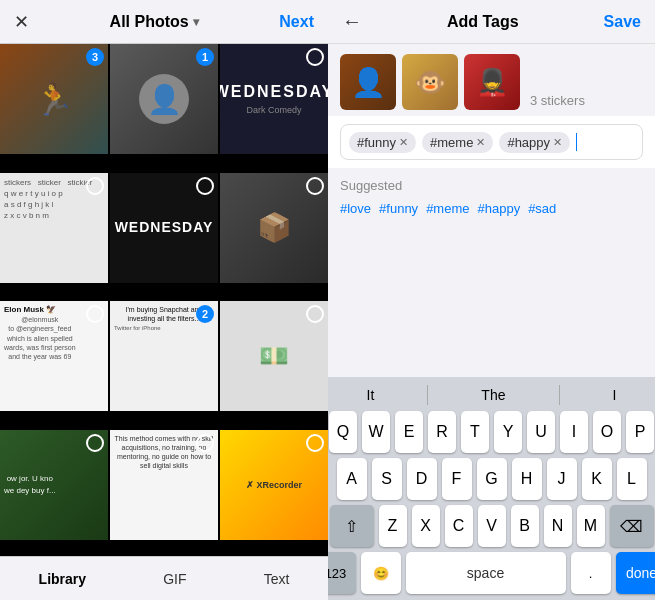 The image size is (655, 600). Describe the element at coordinates (277, 579) in the screenshot. I see `footer-text: Text` at that location.